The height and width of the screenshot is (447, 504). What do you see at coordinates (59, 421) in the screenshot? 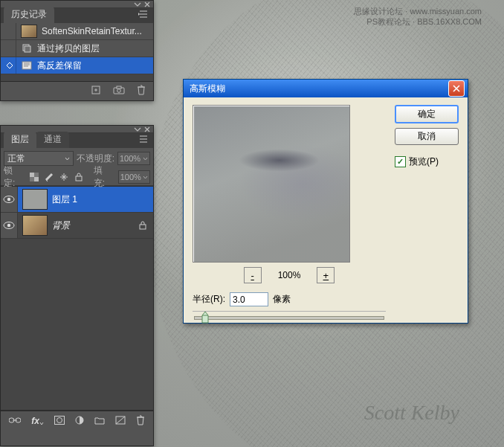
I see `add-mask-icon` at bounding box center [59, 421].